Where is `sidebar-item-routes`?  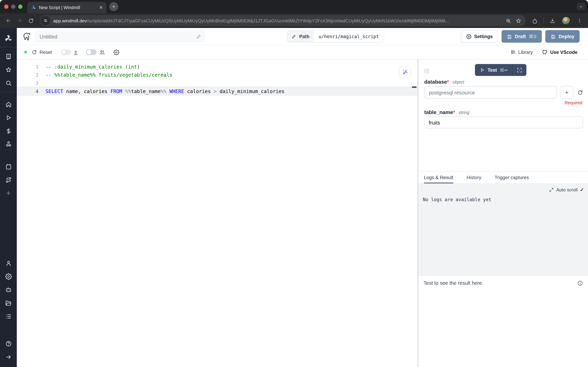 sidebar-item-routes is located at coordinates (8, 180).